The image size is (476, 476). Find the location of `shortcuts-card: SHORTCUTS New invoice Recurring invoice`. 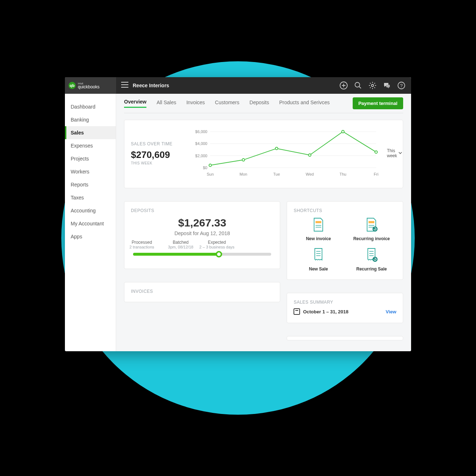

shortcuts-card: SHORTCUTS New invoice Recurring invoice is located at coordinates (345, 241).